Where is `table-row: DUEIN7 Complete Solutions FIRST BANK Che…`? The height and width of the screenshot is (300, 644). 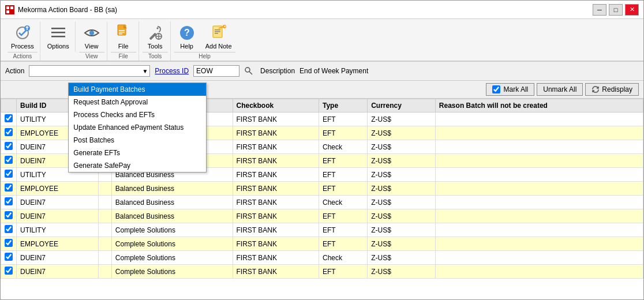
table-row: DUEIN7 Complete Solutions FIRST BANK Che… is located at coordinates (322, 258).